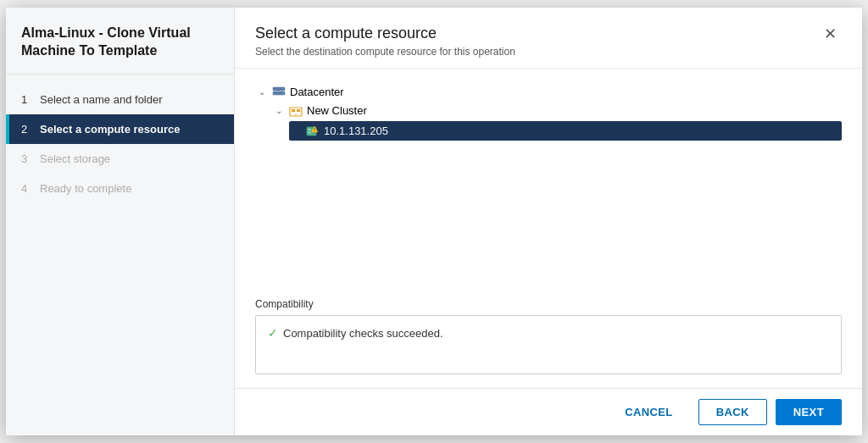  Describe the element at coordinates (120, 129) in the screenshot. I see `sidebar-step-2: 2 Select a compute resource` at that location.